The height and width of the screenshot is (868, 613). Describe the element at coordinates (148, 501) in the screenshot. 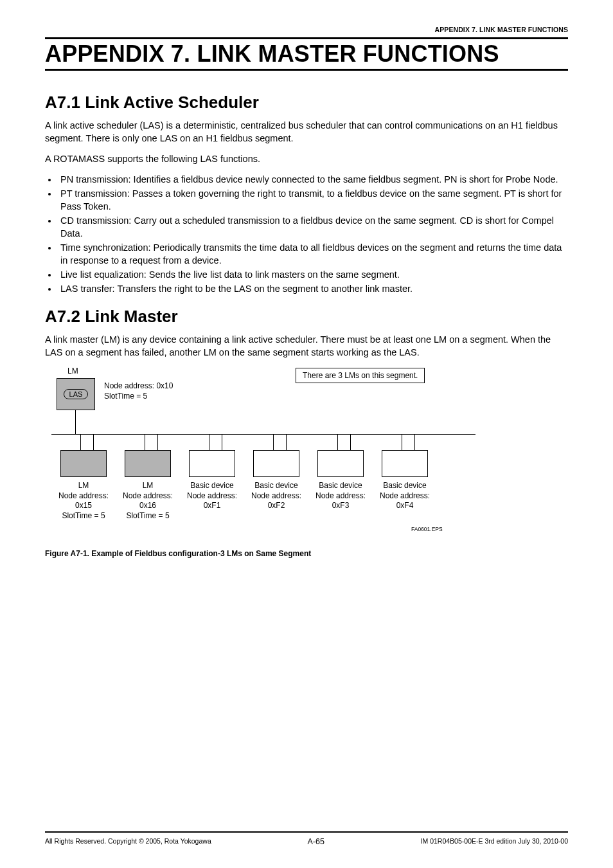

I see `device-caption: LM Node address: 0x16 SlotTime = 5` at that location.